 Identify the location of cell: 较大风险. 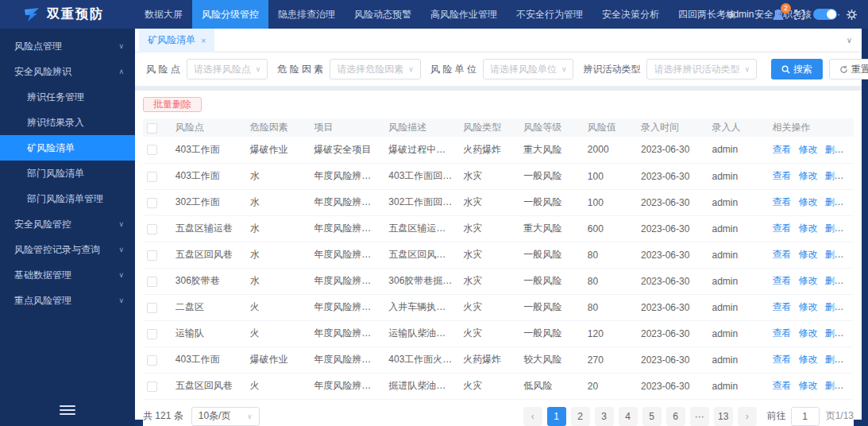
(551, 359).